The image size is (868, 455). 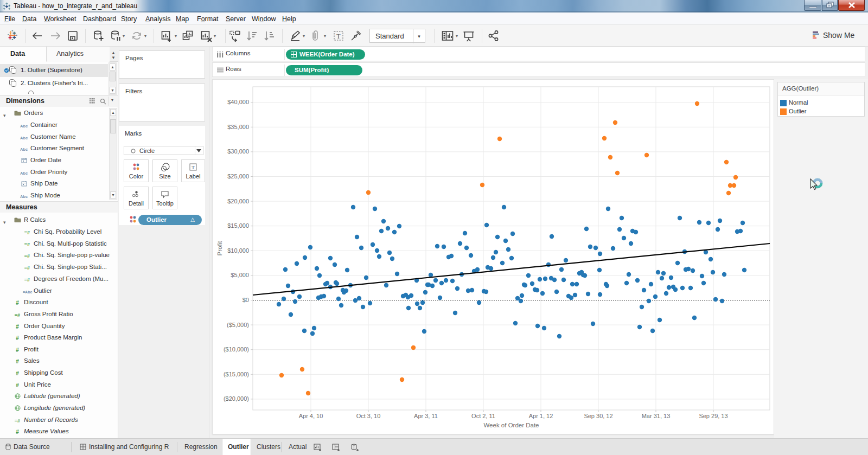 What do you see at coordinates (713, 416) in the screenshot?
I see `svg-text: Sep 29, 13` at bounding box center [713, 416].